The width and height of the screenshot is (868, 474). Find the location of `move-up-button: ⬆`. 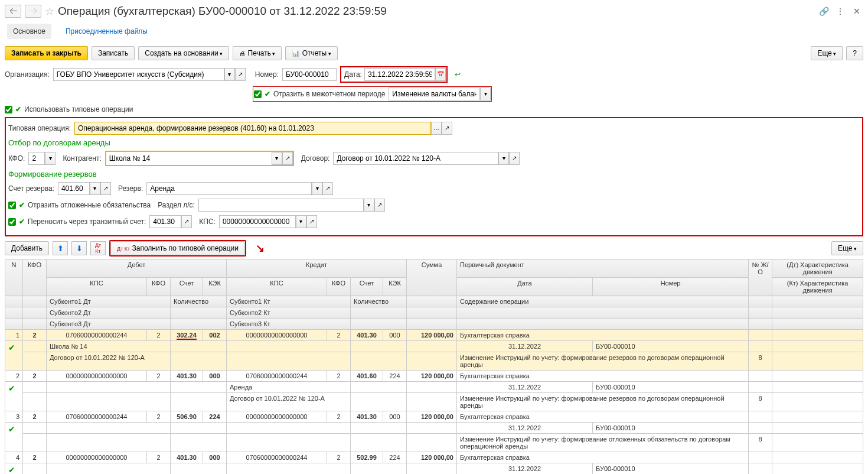

move-up-button: ⬆ is located at coordinates (60, 248).